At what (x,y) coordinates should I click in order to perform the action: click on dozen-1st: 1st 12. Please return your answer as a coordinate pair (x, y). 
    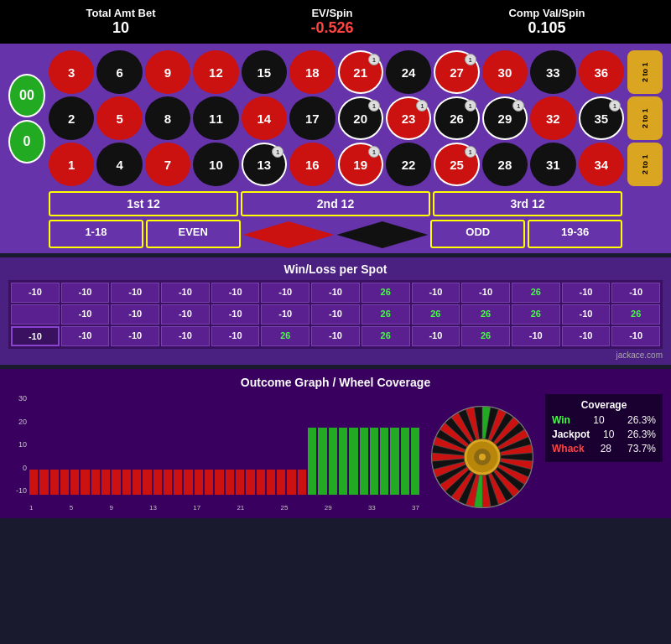
    Looking at the image, I should click on (143, 204).